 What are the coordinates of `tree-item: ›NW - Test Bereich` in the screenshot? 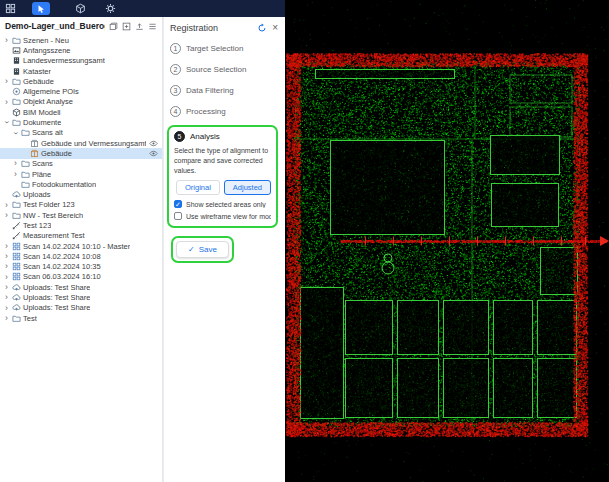 It's located at (81, 215).